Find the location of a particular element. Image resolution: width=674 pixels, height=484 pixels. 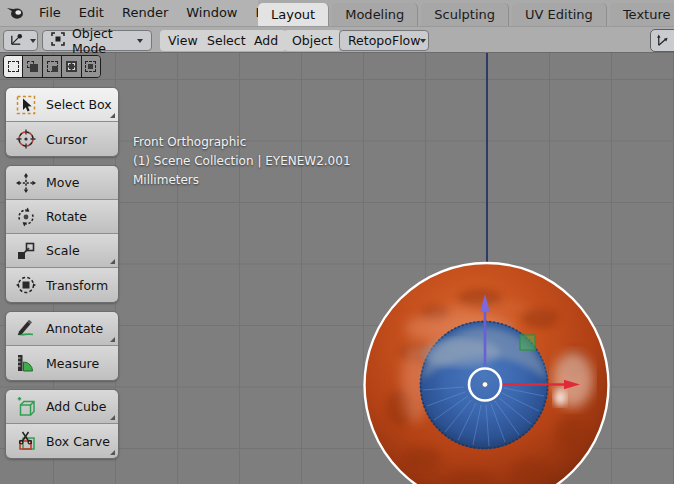

retopoflow-dropdown: RetopoFlow is located at coordinates (384, 40).